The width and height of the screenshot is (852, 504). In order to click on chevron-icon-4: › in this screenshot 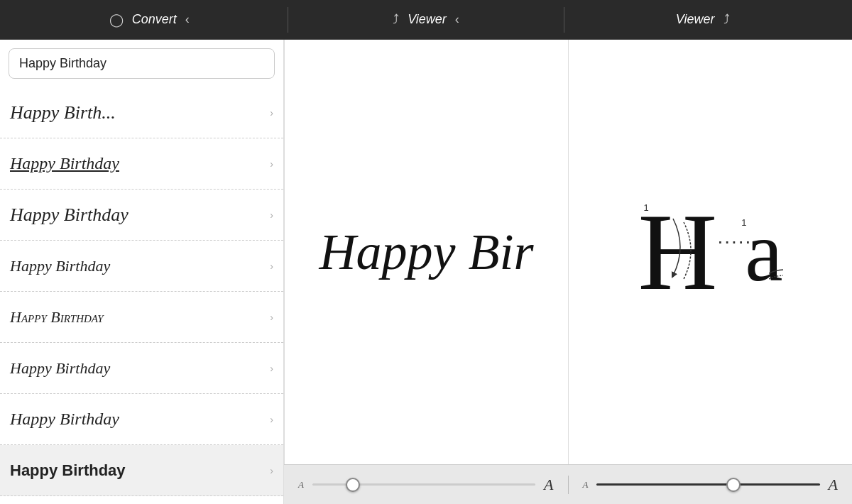, I will do `click(271, 266)`.